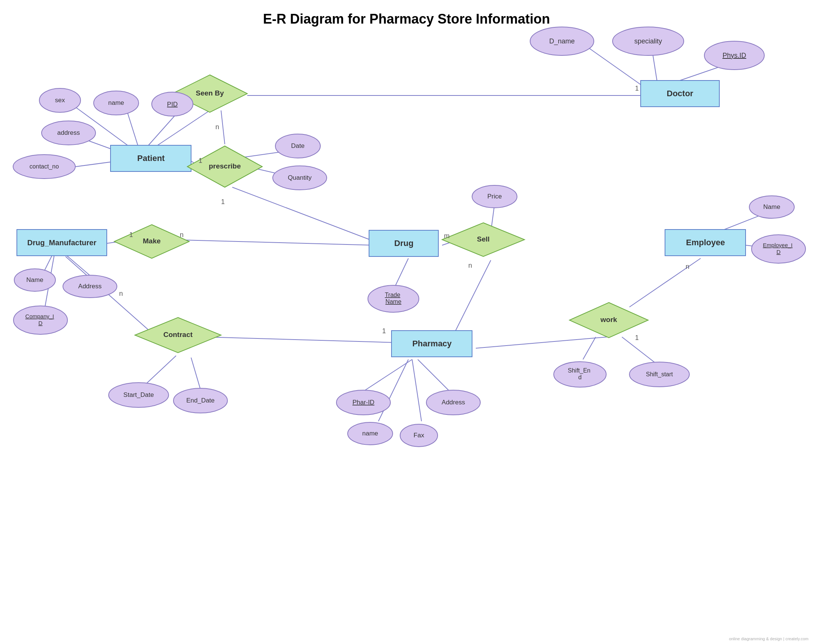  Describe the element at coordinates (121, 294) in the screenshot. I see `card-n-contract-mfr: n` at that location.